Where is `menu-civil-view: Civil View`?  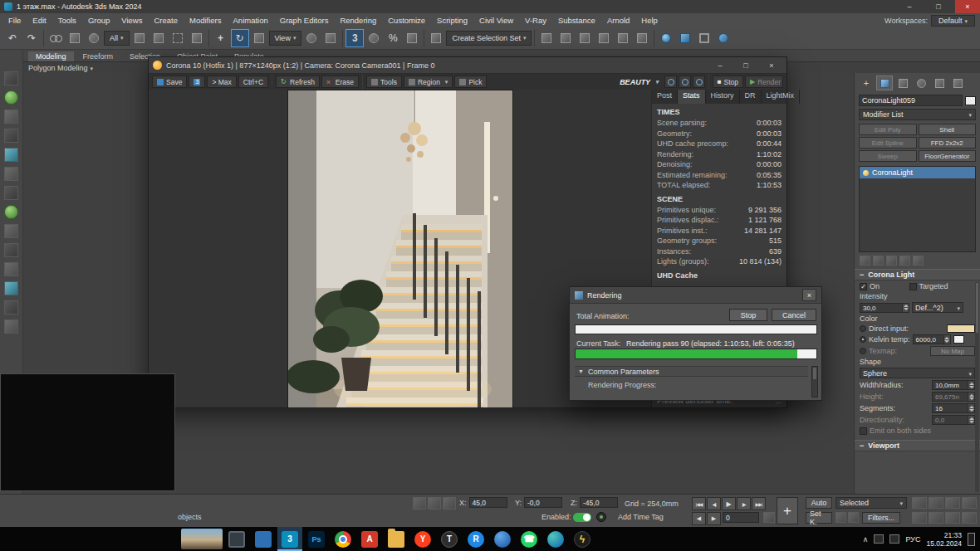
menu-civil-view: Civil View is located at coordinates (497, 20).